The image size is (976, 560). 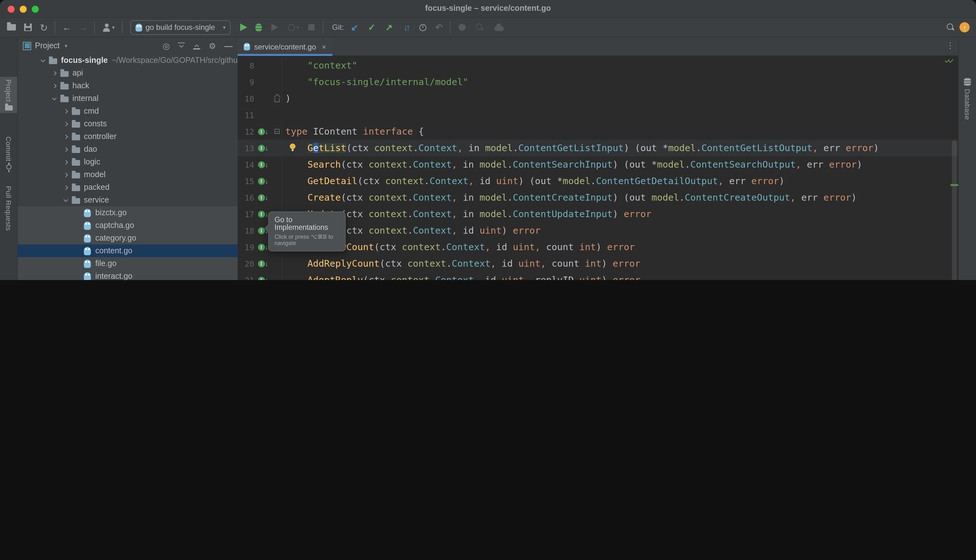 What do you see at coordinates (67, 27) in the screenshot?
I see `back-button: ←` at bounding box center [67, 27].